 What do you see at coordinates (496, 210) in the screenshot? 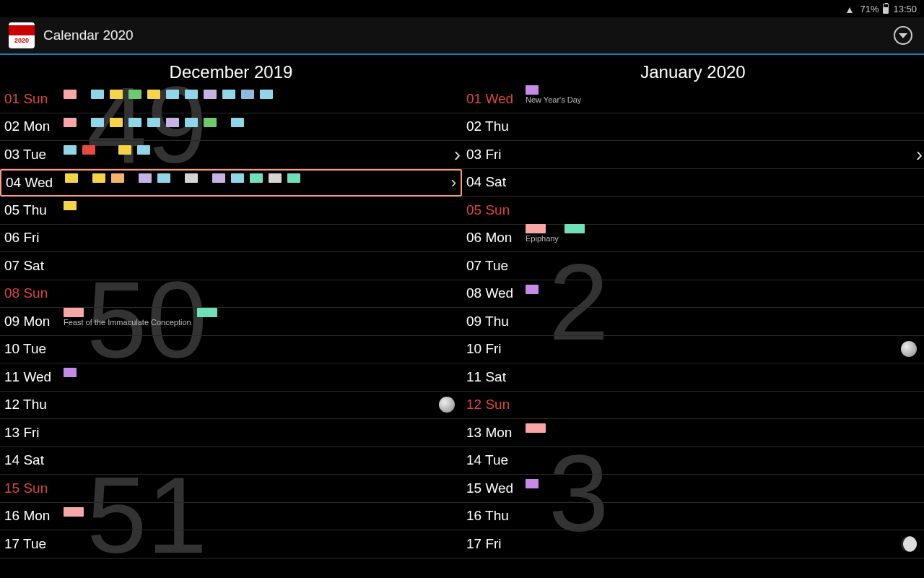
I see `day-label: 05 Sun` at bounding box center [496, 210].